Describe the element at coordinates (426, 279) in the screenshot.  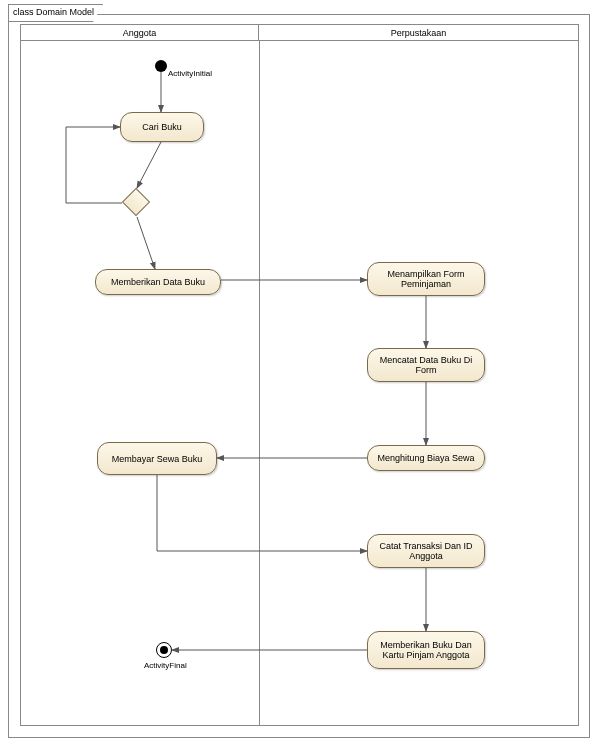
I see `activity-menampilkan-form-label: Menampilkan Form Peminjaman` at that location.